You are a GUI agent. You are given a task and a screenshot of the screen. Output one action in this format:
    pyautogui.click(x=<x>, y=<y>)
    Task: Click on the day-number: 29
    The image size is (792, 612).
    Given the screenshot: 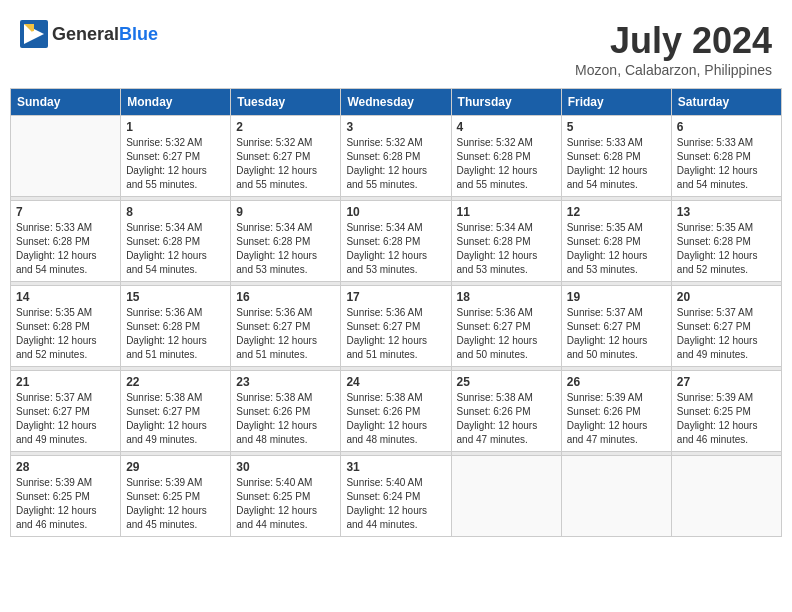 What is the action you would take?
    pyautogui.click(x=176, y=467)
    